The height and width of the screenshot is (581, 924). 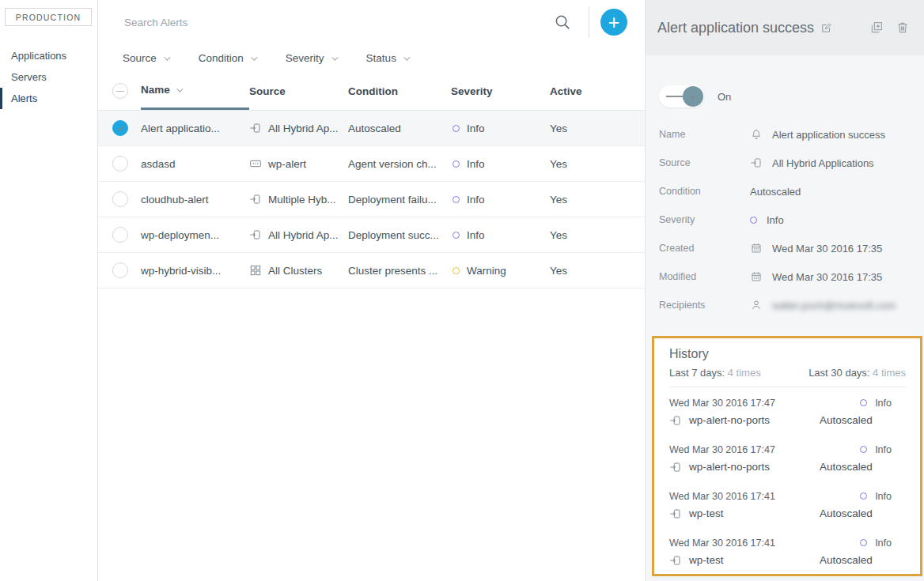 What do you see at coordinates (877, 28) in the screenshot?
I see `duplicate-icon` at bounding box center [877, 28].